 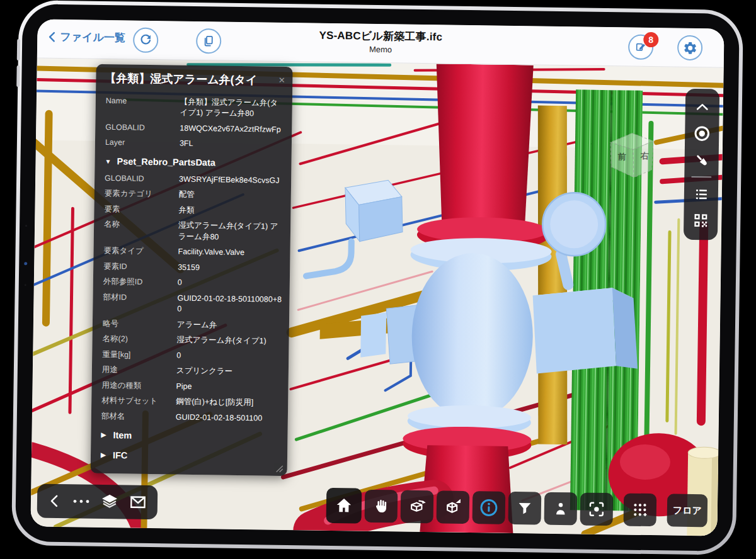 What do you see at coordinates (194, 231) in the screenshot?
I see `property-row: 名称 湿式アラーム弁(タイプ1) アラーム弁80` at bounding box center [194, 231].